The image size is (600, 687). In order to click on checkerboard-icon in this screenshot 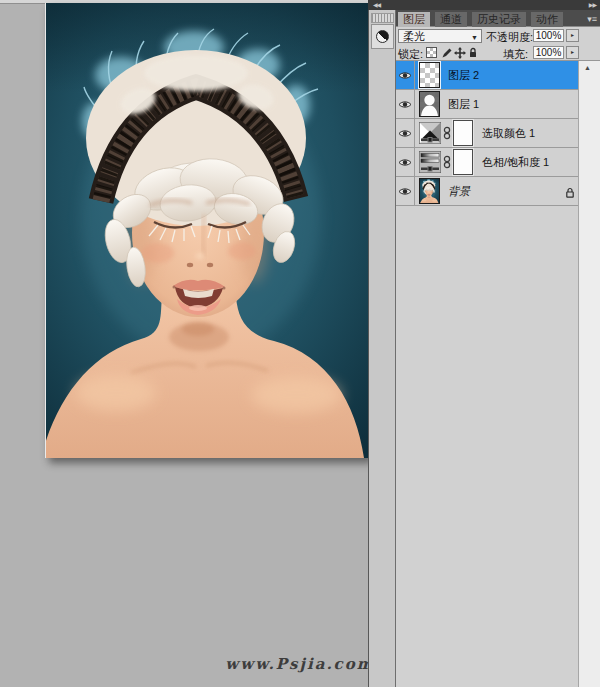, I will do `click(432, 52)`.